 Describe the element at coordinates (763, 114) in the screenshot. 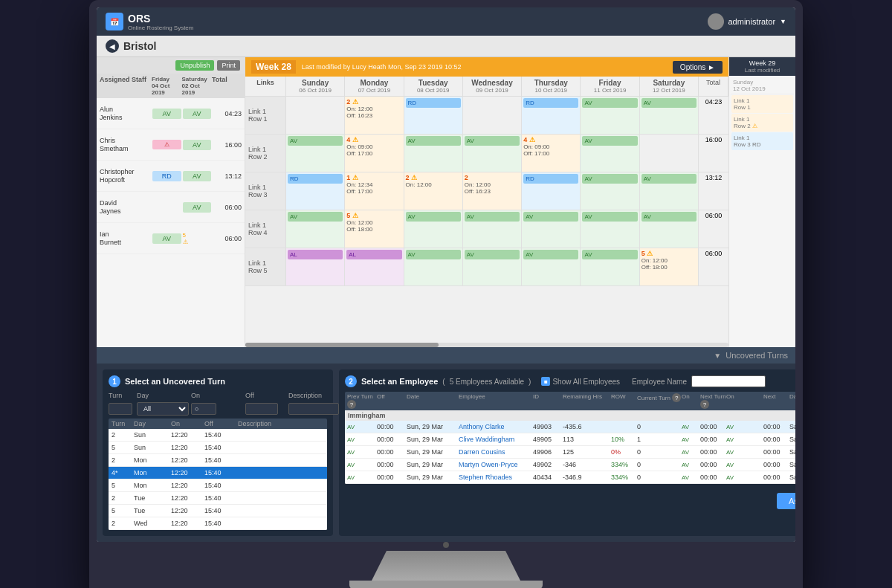

I see `week29-content: Sunday12 Oct 2019 Link 1Row 1 Link 1Row …` at that location.